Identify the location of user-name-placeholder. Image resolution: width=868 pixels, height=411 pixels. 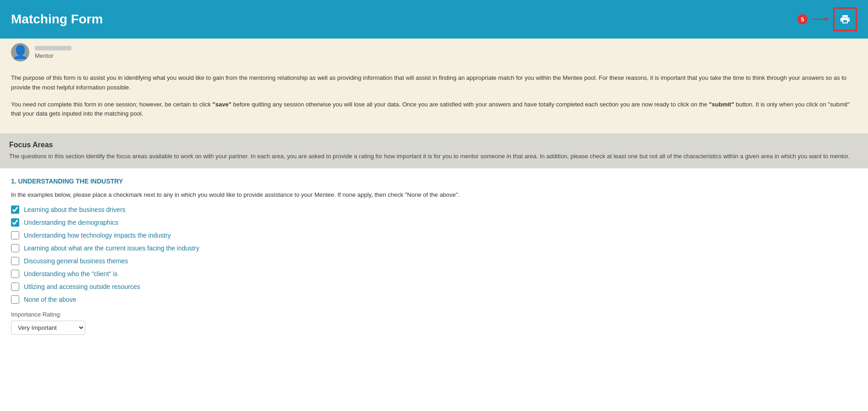
(53, 48).